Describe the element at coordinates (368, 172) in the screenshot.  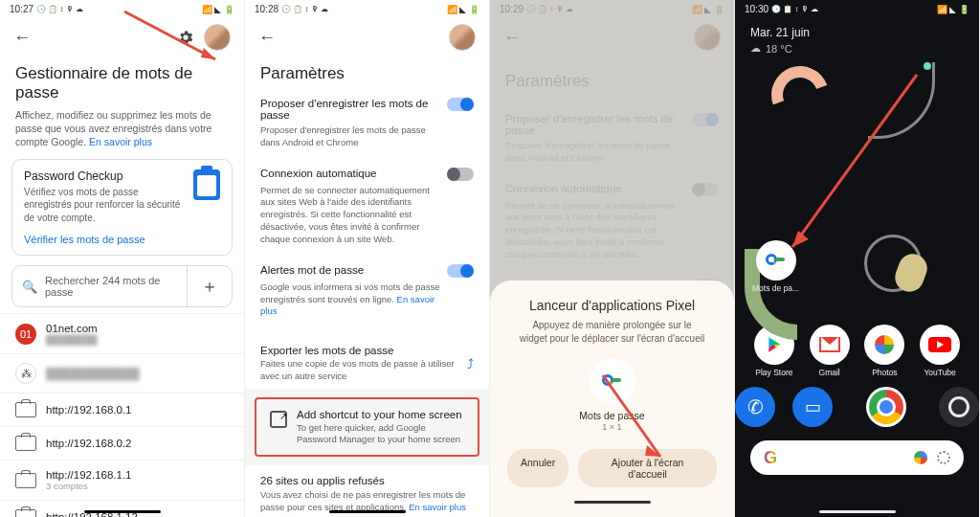
I see `setting-auto-signin: Connexion automatique` at that location.